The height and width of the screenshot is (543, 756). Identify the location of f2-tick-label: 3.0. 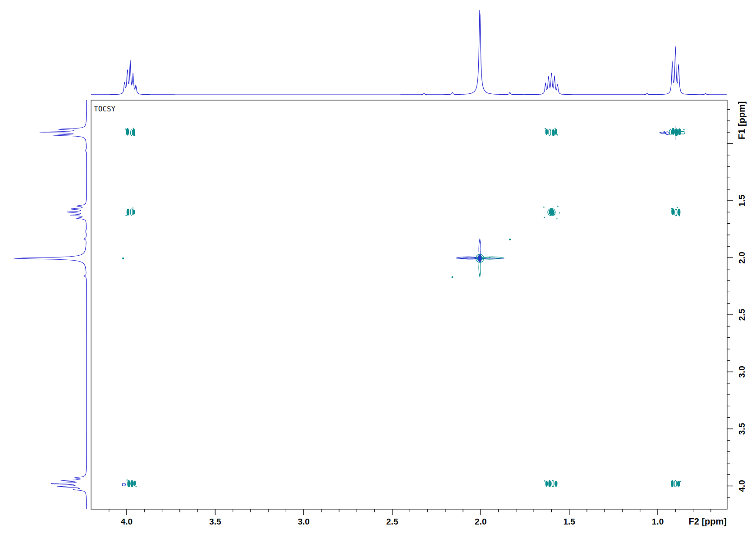
(303, 521).